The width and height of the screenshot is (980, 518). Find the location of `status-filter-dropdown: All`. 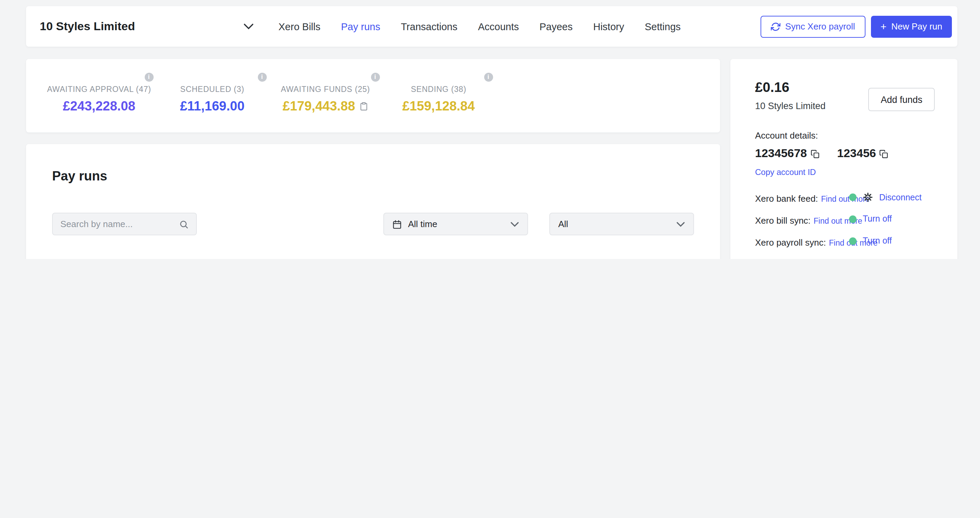

status-filter-dropdown: All is located at coordinates (622, 224).